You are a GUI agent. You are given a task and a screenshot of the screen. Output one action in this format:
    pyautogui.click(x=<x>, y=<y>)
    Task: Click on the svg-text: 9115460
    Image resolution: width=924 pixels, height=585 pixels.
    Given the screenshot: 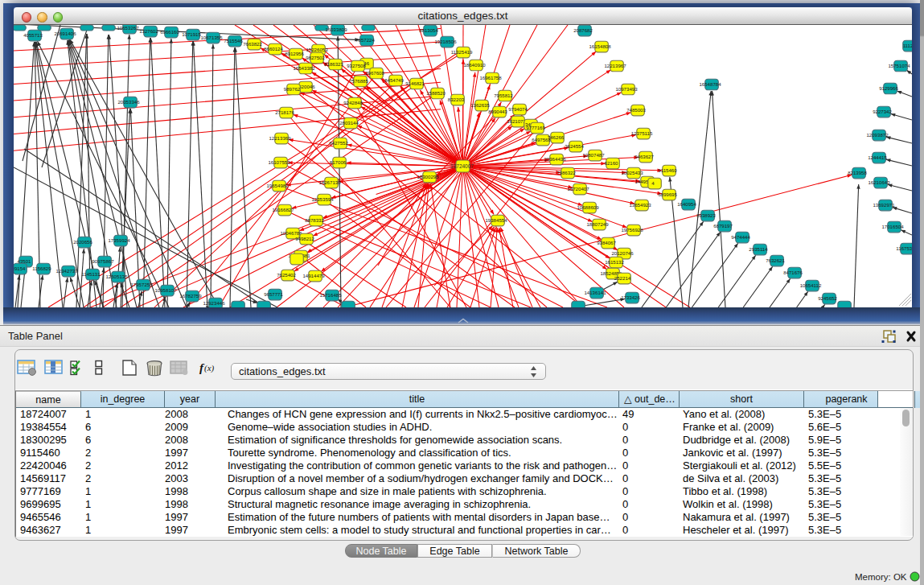 What is the action you would take?
    pyautogui.click(x=667, y=171)
    